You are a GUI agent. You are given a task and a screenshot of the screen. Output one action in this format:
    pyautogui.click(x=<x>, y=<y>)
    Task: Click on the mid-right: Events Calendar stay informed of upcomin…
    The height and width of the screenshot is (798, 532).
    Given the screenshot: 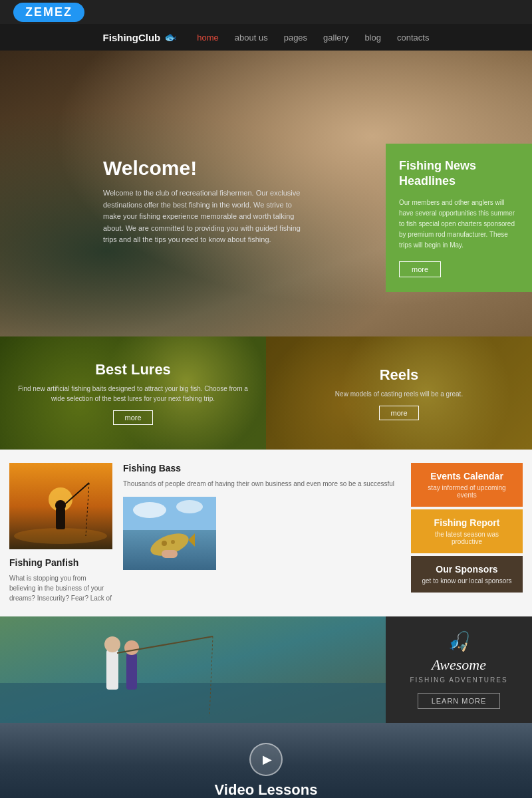 What is the action you would take?
    pyautogui.click(x=467, y=533)
    